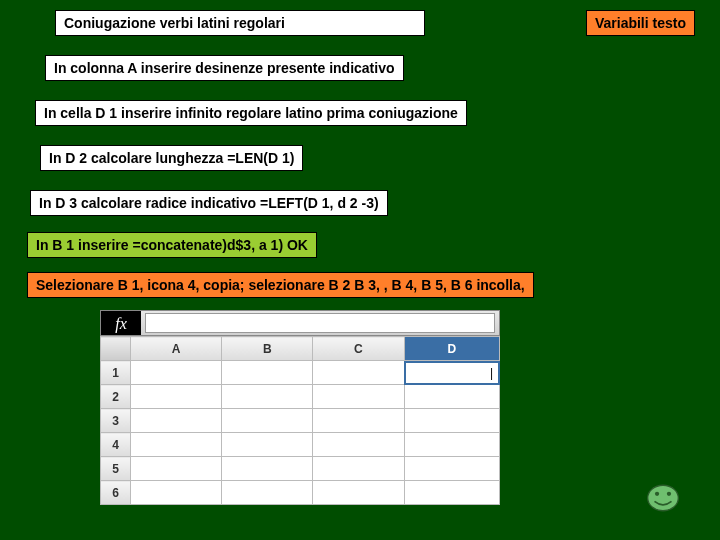 This screenshot has height=540, width=720. Describe the element at coordinates (176, 421) in the screenshot. I see `cell-a3` at that location.